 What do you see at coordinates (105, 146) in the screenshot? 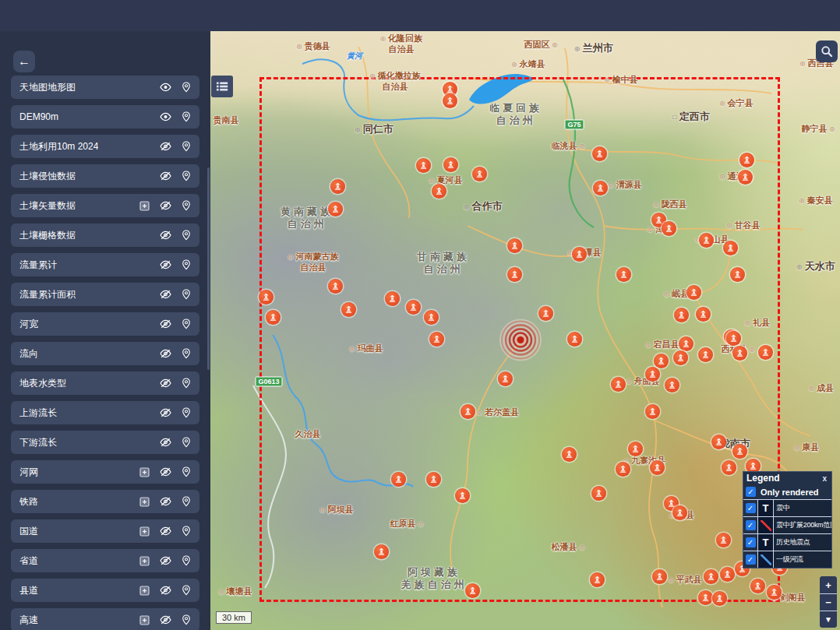
I see `layer-item: 土地利用10m 2024` at bounding box center [105, 146].